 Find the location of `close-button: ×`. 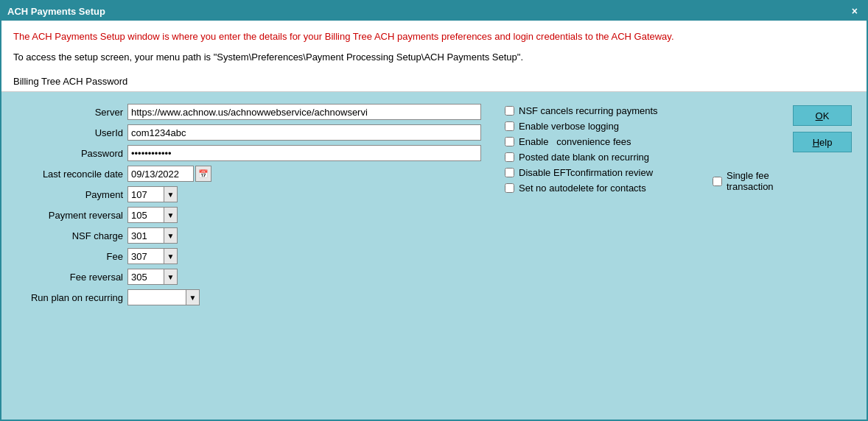

close-button: × is located at coordinates (855, 11).